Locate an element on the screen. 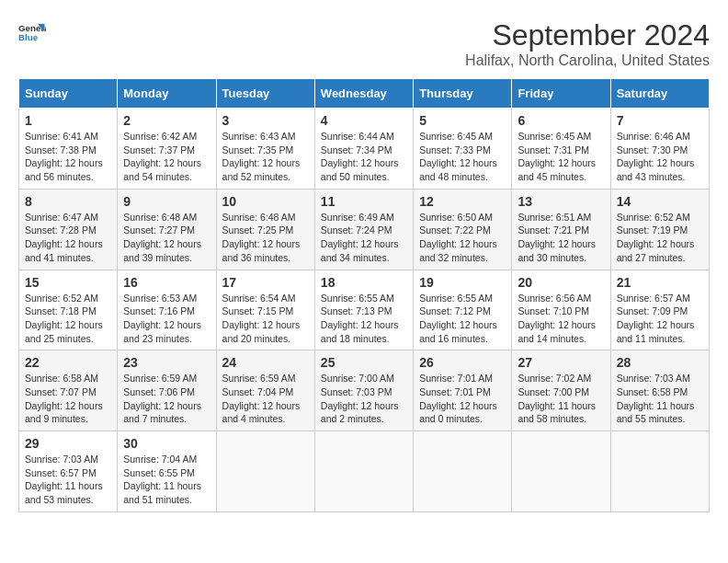 The image size is (728, 563). day-header-saturday: Saturday is located at coordinates (660, 94).